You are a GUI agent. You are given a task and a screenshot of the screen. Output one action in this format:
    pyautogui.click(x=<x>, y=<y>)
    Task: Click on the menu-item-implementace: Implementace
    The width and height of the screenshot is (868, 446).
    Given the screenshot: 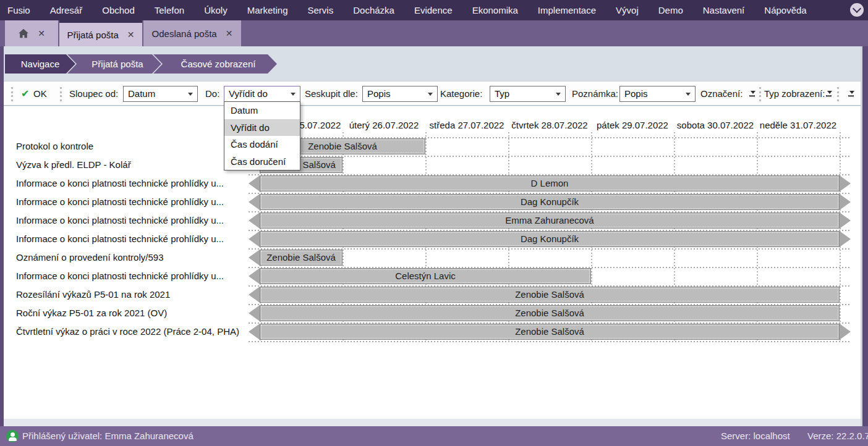 What is the action you would take?
    pyautogui.click(x=567, y=10)
    